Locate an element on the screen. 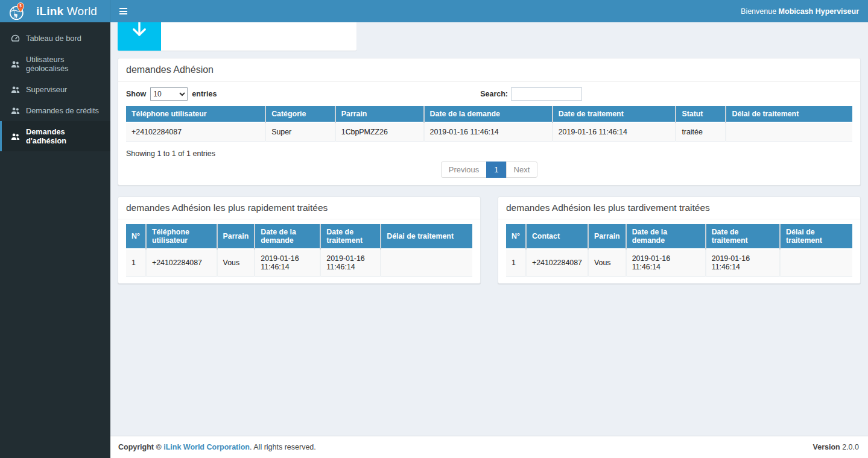 The width and height of the screenshot is (868, 458). cell-parrain: 1CbpPMZZ26 is located at coordinates (380, 132).